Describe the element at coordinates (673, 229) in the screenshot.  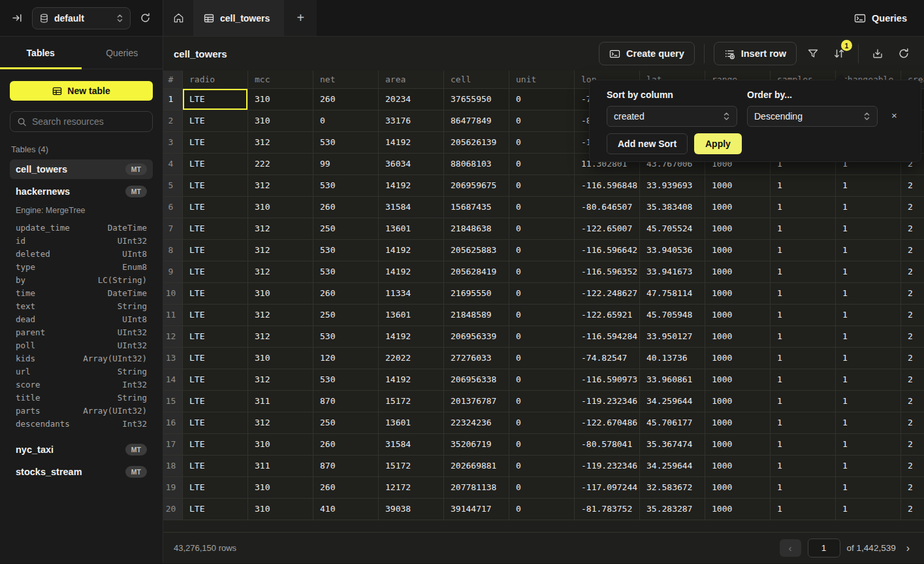
I see `table-cell: 45.705524` at that location.